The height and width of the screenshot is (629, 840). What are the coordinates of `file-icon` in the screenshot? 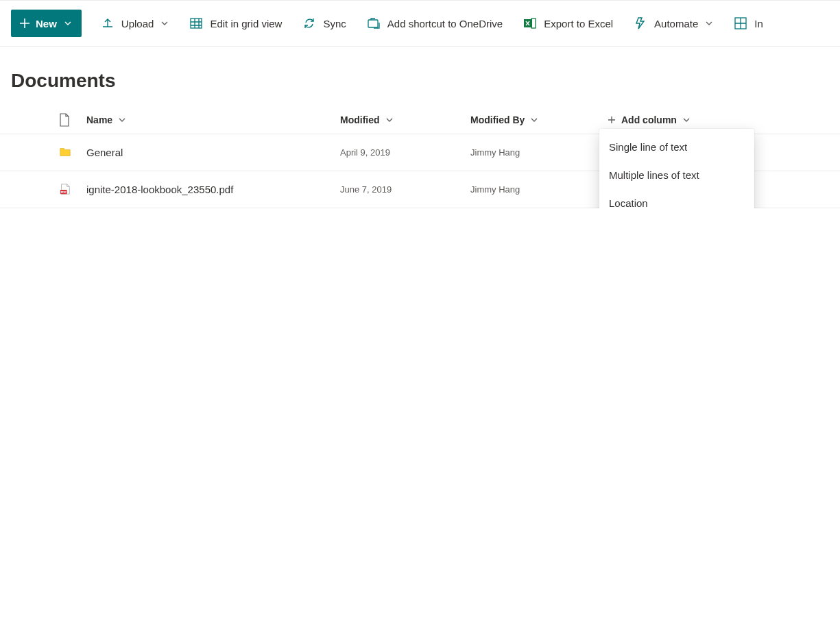 It's located at (64, 120).